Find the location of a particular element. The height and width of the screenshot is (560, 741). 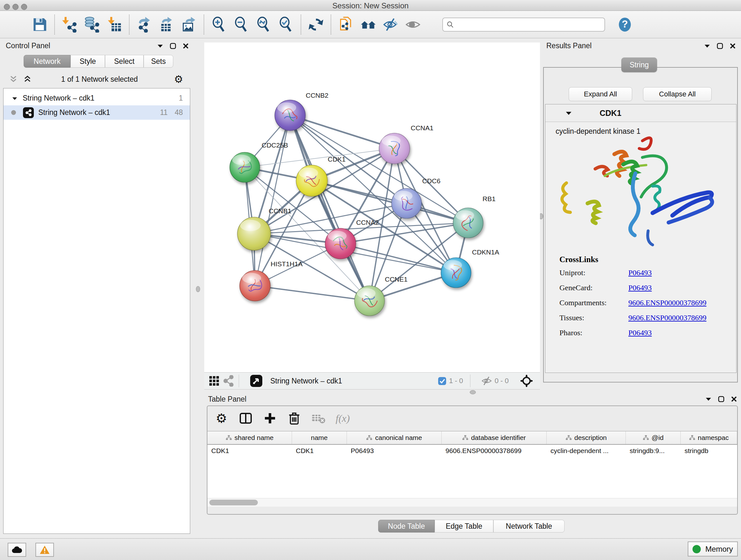

results-tab-string: String is located at coordinates (639, 65).